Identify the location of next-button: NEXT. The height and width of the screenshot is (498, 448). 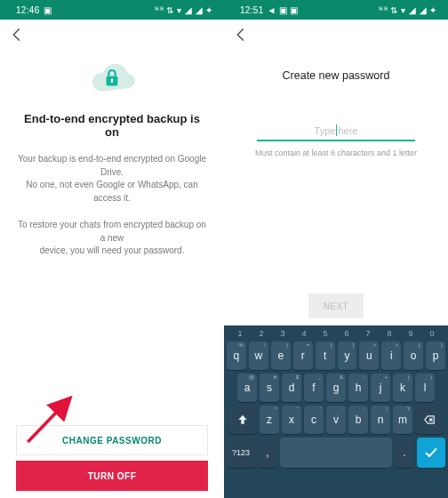
(336, 306).